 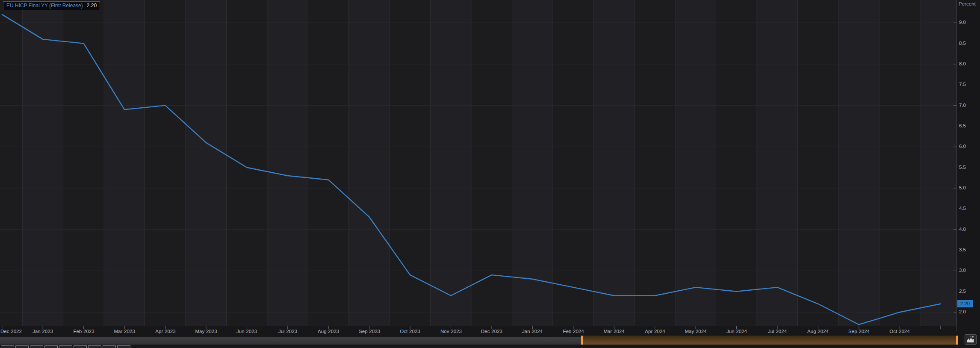 What do you see at coordinates (900, 331) in the screenshot?
I see `x-axis-label: Oct-2024` at bounding box center [900, 331].